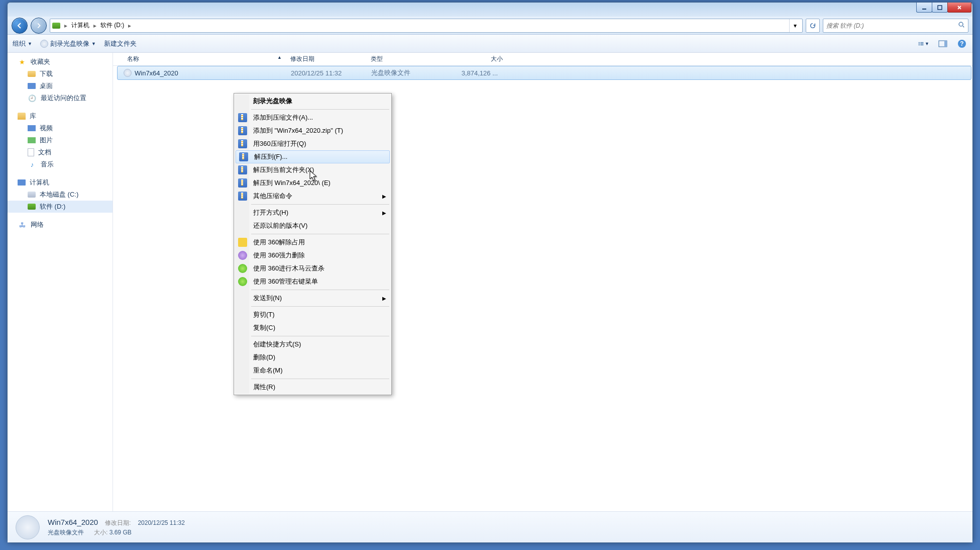 Image resolution: width=980 pixels, height=550 pixels. Describe the element at coordinates (892, 26) in the screenshot. I see `search-input` at that location.